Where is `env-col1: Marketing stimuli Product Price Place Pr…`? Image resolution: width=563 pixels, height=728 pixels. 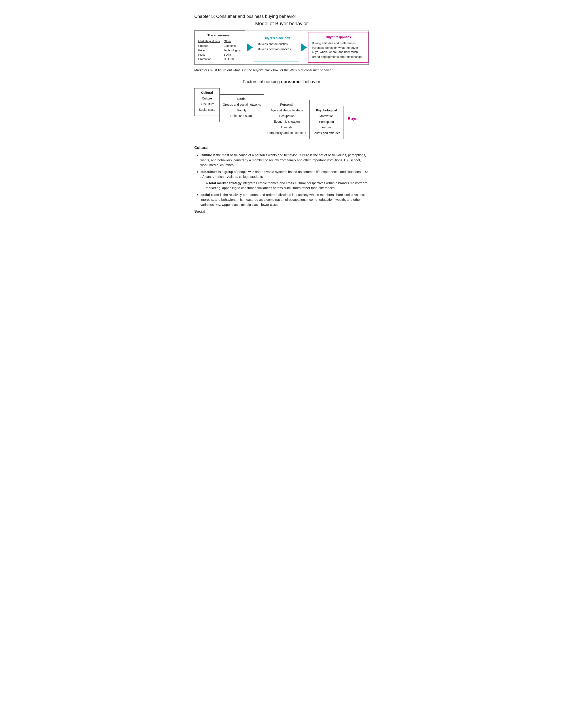
env-col1: Marketing stimuli Product Price Place Pr… is located at coordinates (209, 51).